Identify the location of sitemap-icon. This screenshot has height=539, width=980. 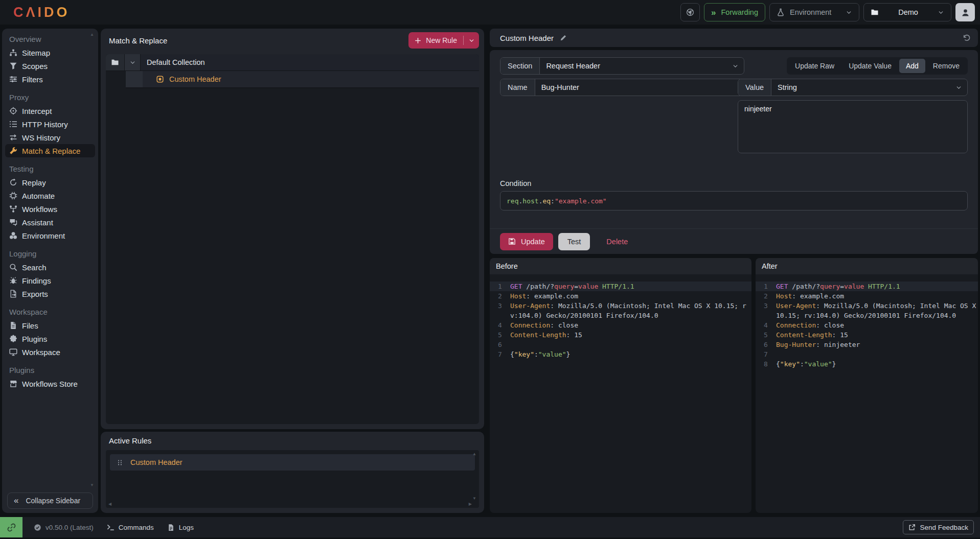
(13, 53).